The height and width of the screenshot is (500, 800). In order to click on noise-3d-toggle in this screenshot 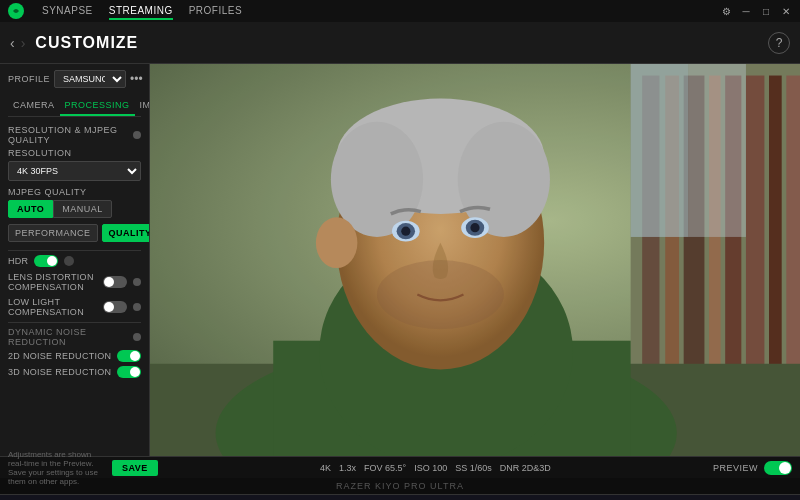, I will do `click(129, 372)`.